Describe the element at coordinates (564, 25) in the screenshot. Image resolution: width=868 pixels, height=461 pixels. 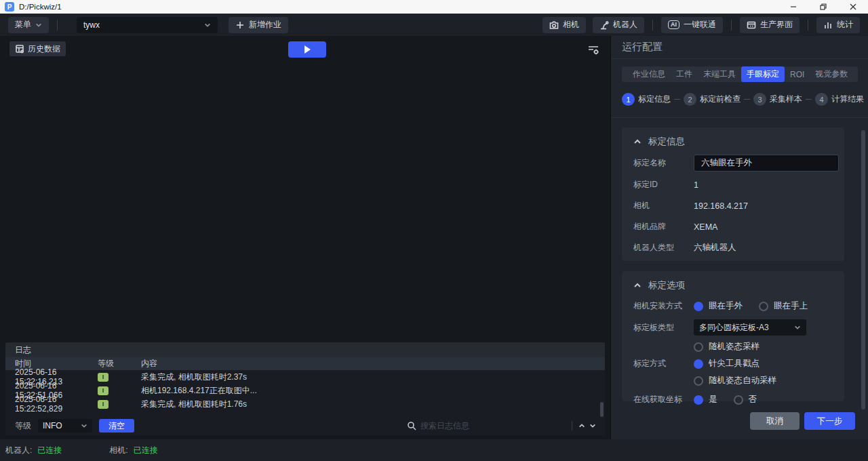
I see `camera-button: 相机` at that location.